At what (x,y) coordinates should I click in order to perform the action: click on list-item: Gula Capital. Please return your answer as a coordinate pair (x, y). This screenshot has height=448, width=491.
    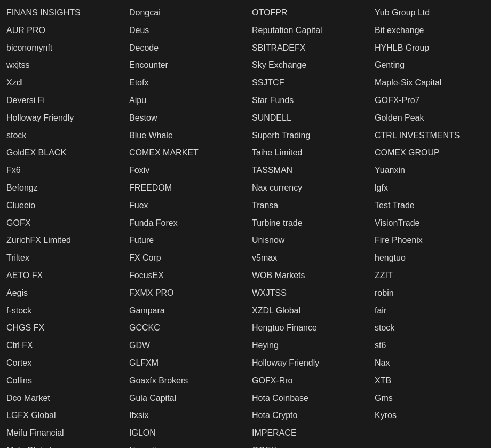
    Looking at the image, I should click on (184, 398).